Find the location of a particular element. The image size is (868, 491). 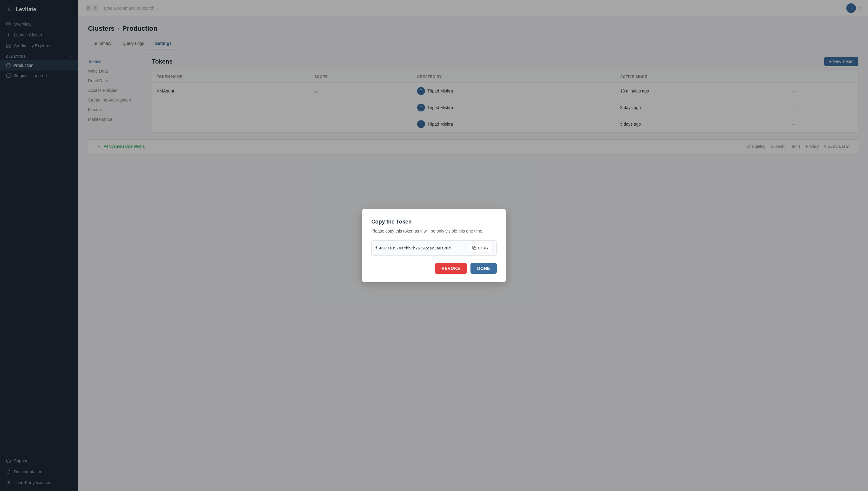

done-button: DONE is located at coordinates (484, 268).